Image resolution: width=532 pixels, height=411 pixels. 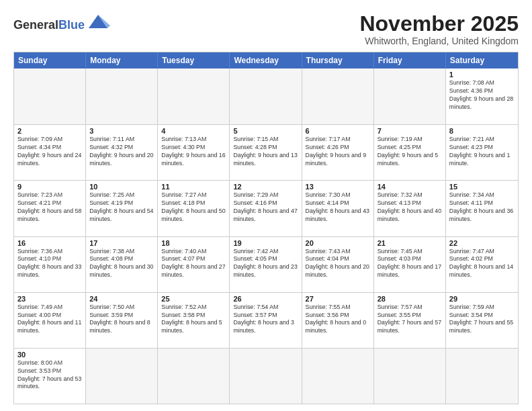 I want to click on calendar-cell: 24Sunrise: 7:50 AM Sunset: 3:59 PM Dayli…, so click(x=122, y=320).